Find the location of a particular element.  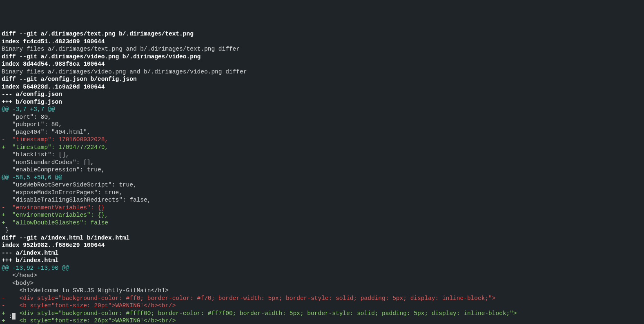

diff-line: index 952b982..f686e29 100644 is located at coordinates (322, 246).